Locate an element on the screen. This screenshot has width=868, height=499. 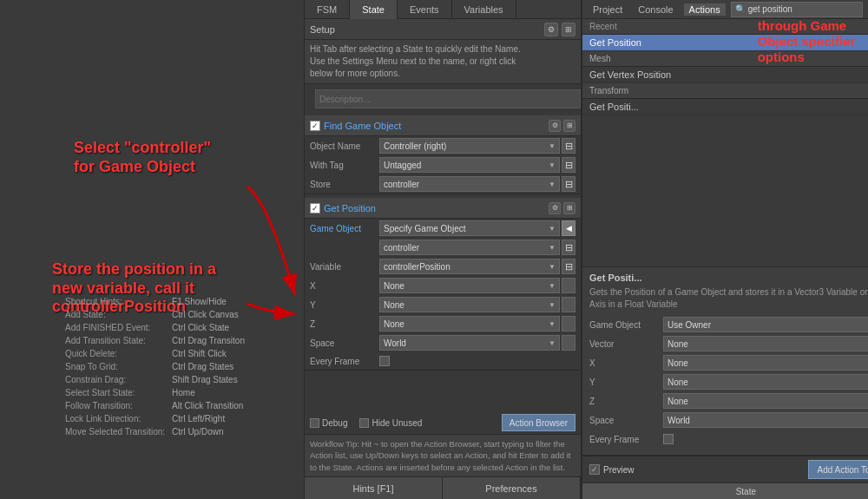
find-game-object-header: ✓ Find Game Object ⚙ ⊞ is located at coordinates (443, 126).